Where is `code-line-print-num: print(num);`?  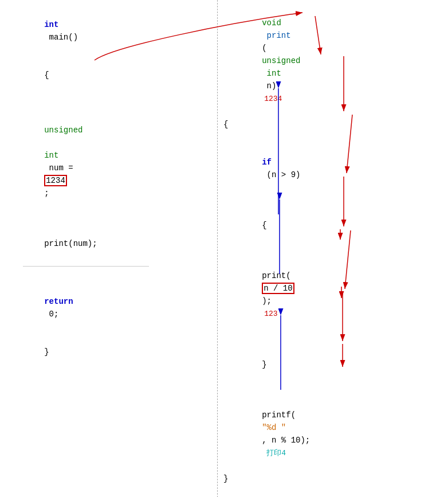
code-line-print-num: print(num); is located at coordinates (111, 237).